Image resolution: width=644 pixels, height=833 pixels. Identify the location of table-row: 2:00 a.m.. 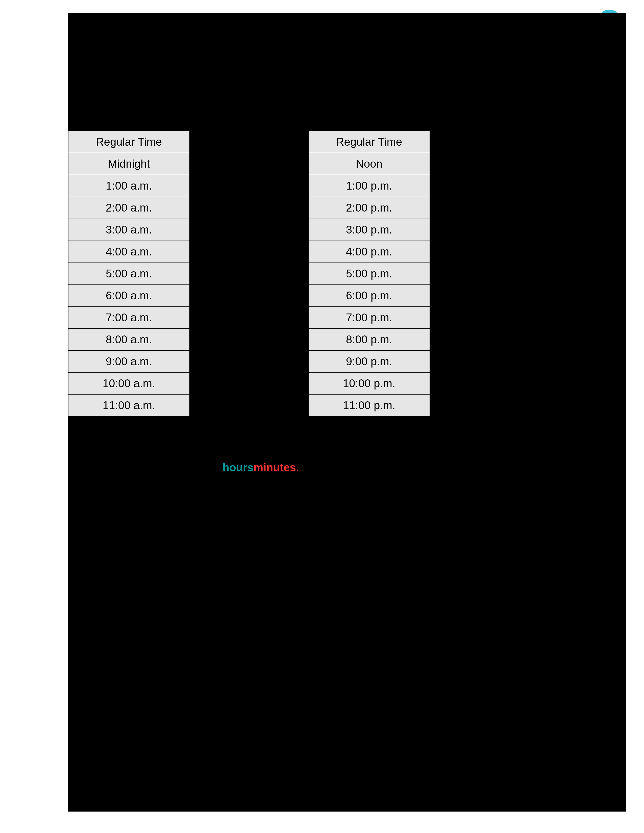
(129, 207).